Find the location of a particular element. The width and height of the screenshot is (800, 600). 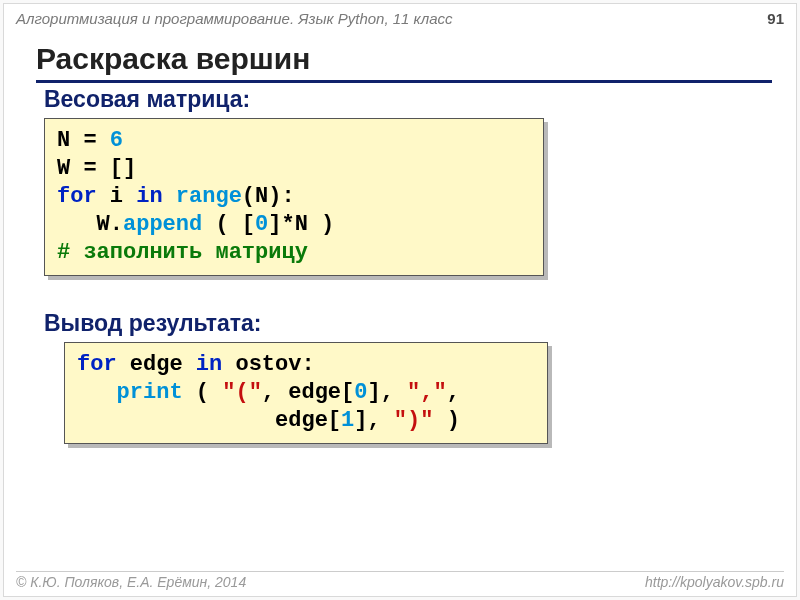

section-label-1: Весовая матрица: is located at coordinates (147, 100).